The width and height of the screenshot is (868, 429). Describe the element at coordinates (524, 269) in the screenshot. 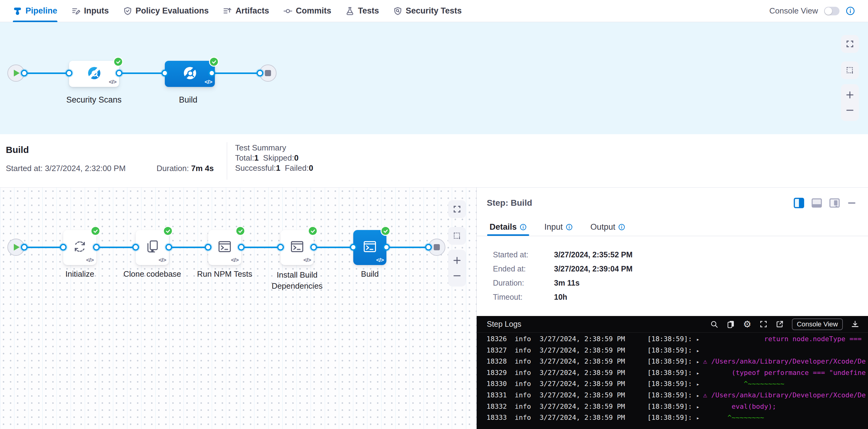

I see `detail-label: Ended at:` at that location.